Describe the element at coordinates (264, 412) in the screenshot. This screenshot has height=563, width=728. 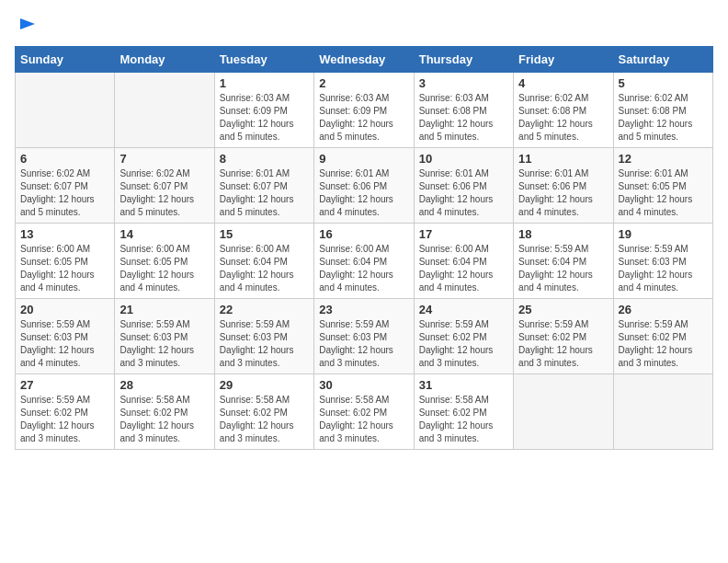
I see `calendar-cell: 29Sunrise: 5:58 AM Sunset: 6:02 PM Dayli…` at that location.